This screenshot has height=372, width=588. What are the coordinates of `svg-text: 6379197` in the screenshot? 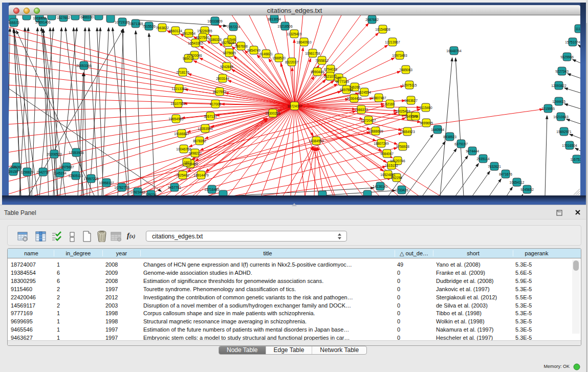 It's located at (461, 144).